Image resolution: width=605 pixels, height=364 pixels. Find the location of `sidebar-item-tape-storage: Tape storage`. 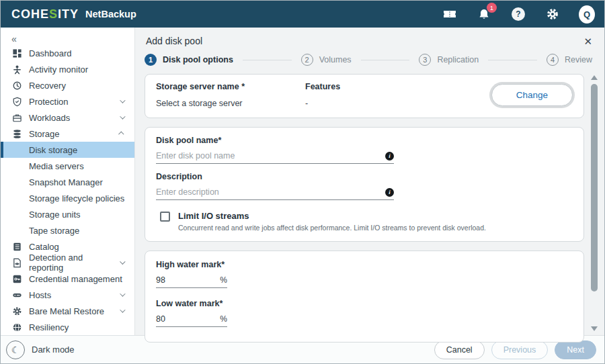

sidebar-item-tape-storage: Tape storage is located at coordinates (67, 230).